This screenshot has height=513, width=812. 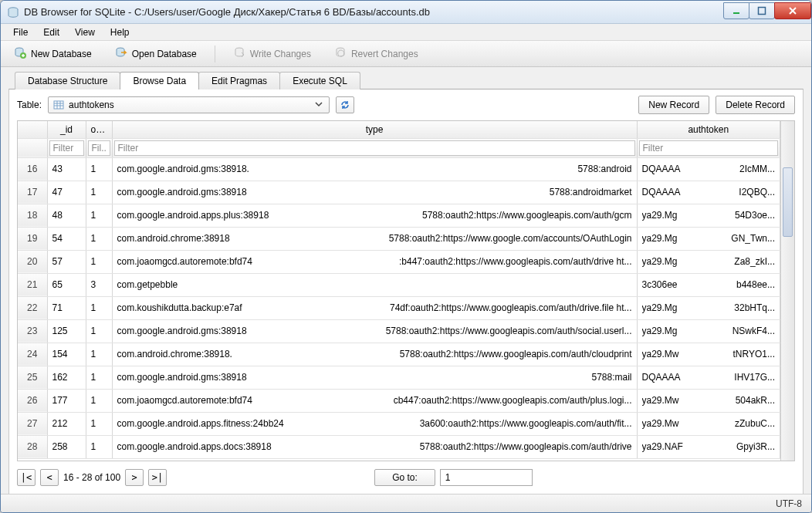 I want to click on row-number: 18, so click(x=32, y=215).